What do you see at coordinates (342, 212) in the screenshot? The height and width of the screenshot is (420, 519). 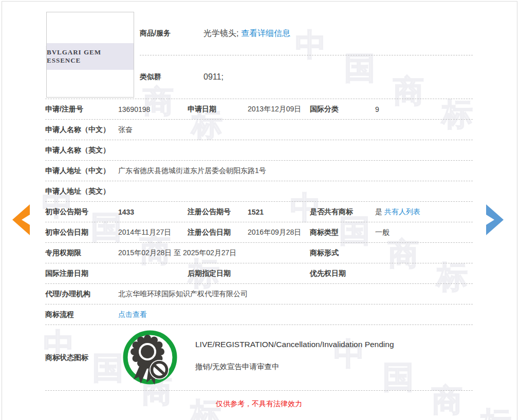 I see `is-shared-label: 是否共有商标` at bounding box center [342, 212].